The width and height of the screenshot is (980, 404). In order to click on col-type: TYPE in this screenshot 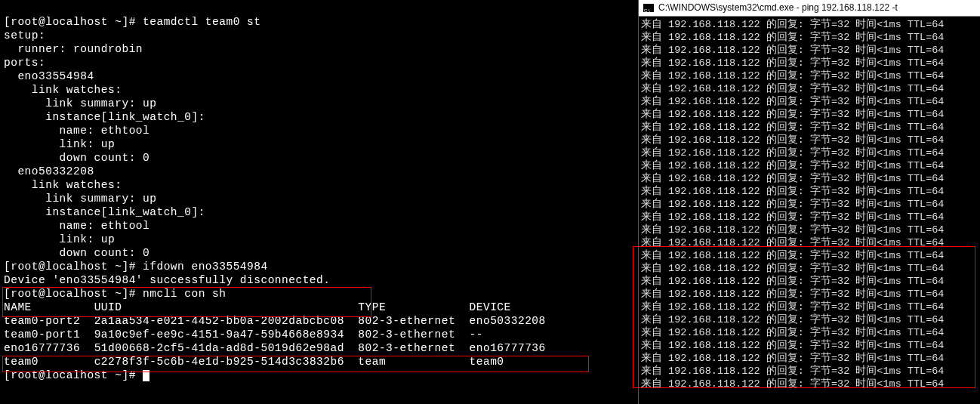, I will do `click(371, 307)`.